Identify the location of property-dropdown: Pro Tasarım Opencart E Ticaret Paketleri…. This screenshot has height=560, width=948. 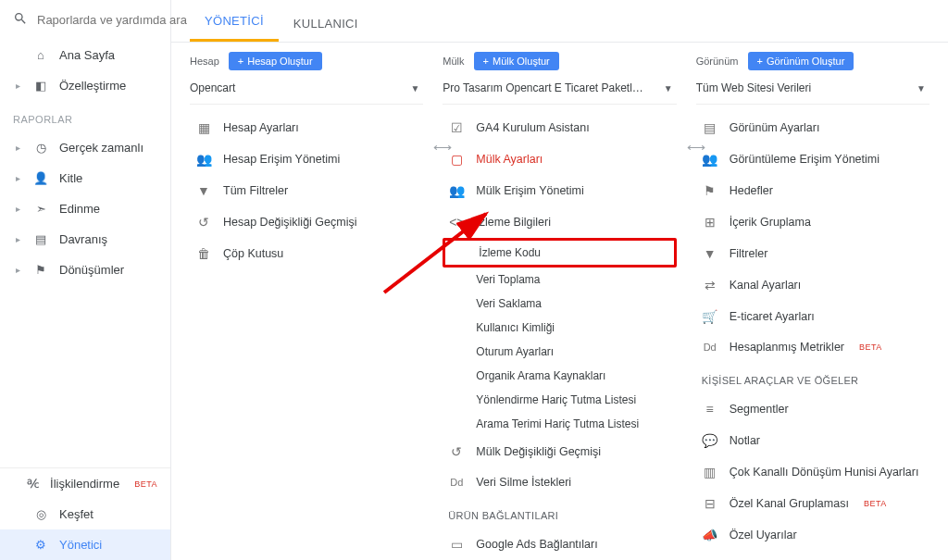
(559, 91).